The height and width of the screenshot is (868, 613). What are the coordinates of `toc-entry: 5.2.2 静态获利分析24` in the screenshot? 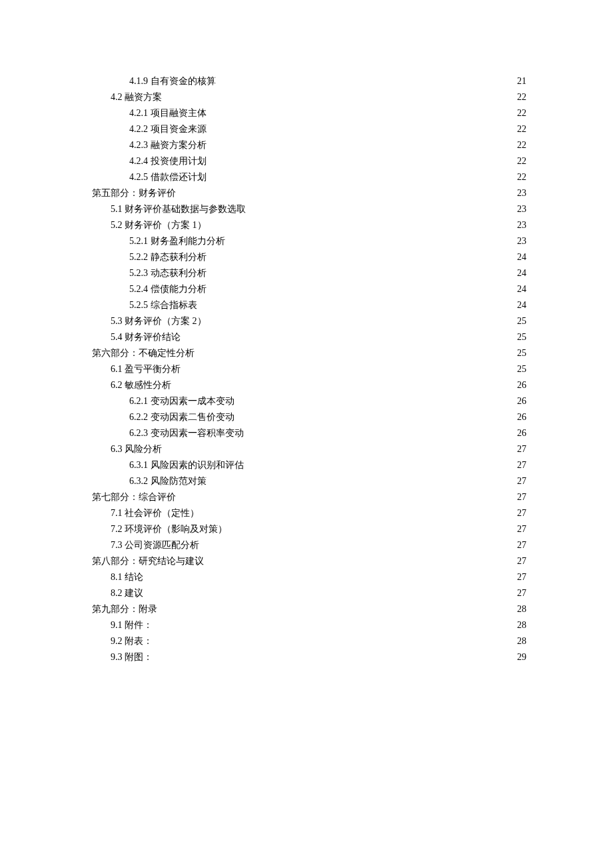 It's located at (328, 257).